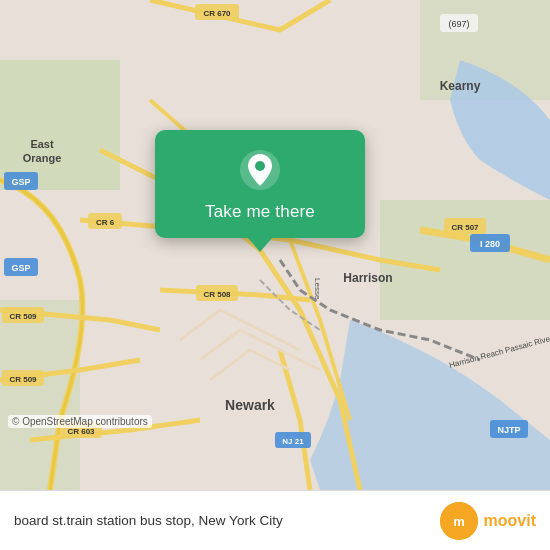 The width and height of the screenshot is (550, 550). I want to click on popup-card: Take me there, so click(260, 184).